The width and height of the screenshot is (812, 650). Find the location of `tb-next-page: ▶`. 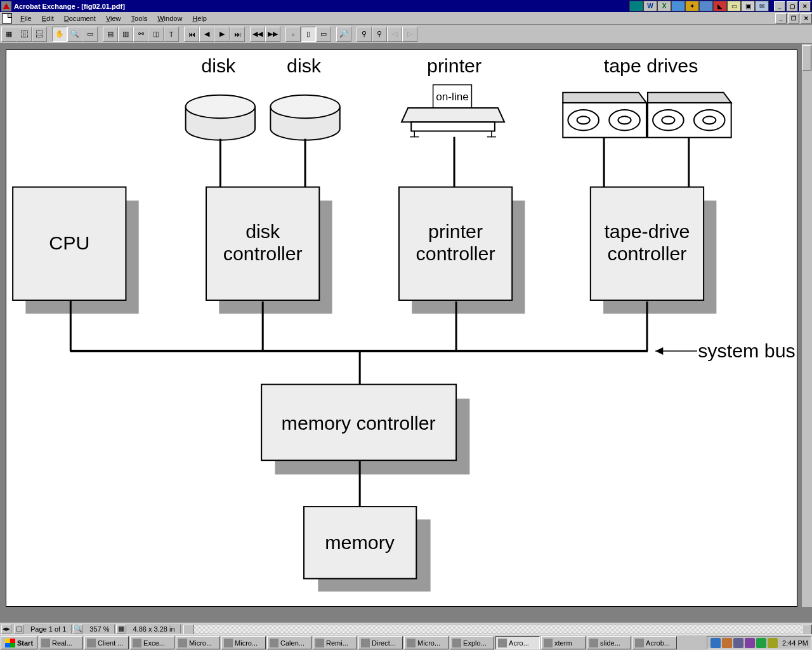

tb-next-page: ▶ is located at coordinates (222, 34).